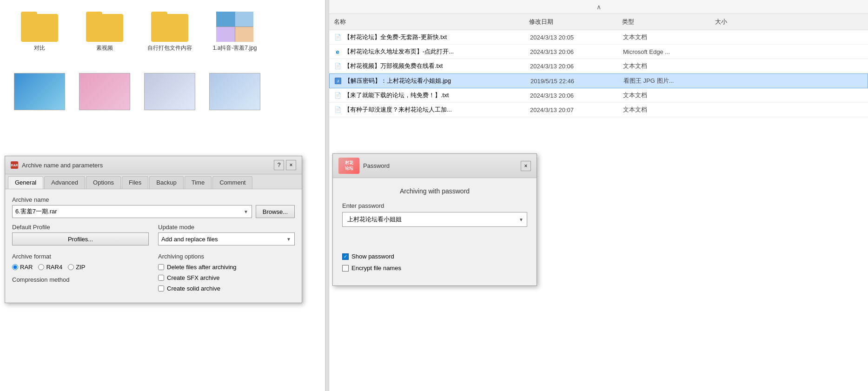  Describe the element at coordinates (437, 52) in the screenshot. I see `file-name: 【村花论坛永久地址发布页】-点此打开...` at that location.